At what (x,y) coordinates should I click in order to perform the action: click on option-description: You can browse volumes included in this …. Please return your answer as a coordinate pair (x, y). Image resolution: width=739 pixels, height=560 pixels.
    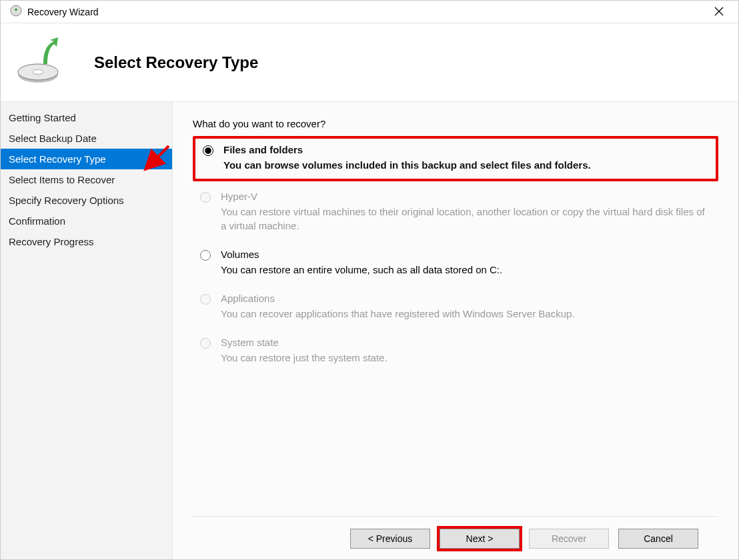
    Looking at the image, I should click on (466, 165).